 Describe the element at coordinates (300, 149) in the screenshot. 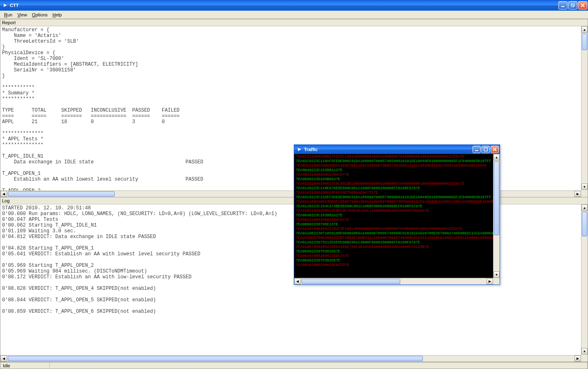

I see `traffic-icon` at that location.